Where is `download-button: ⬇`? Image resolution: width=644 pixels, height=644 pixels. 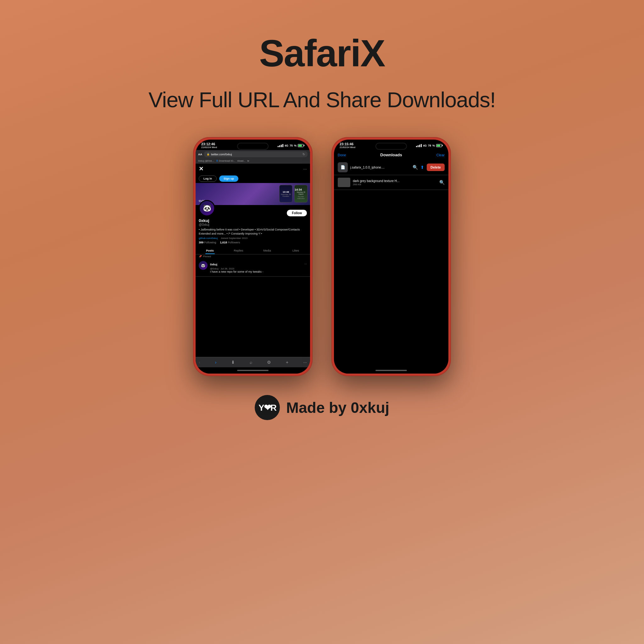
download-button: ⬇ is located at coordinates (233, 362).